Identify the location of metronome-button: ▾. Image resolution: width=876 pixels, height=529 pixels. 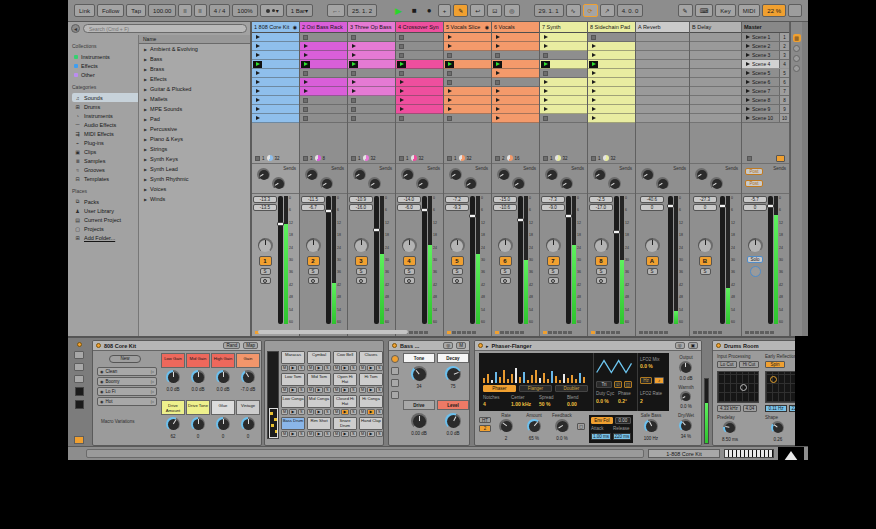
(272, 10).